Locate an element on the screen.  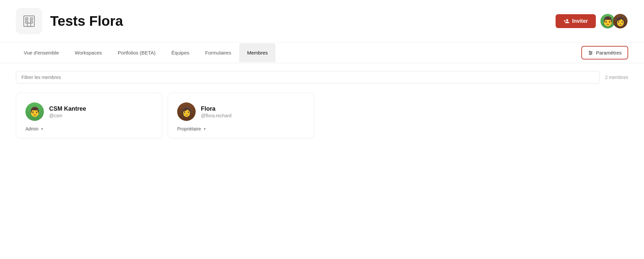
filter-bar: 2 membres is located at coordinates (322, 75).